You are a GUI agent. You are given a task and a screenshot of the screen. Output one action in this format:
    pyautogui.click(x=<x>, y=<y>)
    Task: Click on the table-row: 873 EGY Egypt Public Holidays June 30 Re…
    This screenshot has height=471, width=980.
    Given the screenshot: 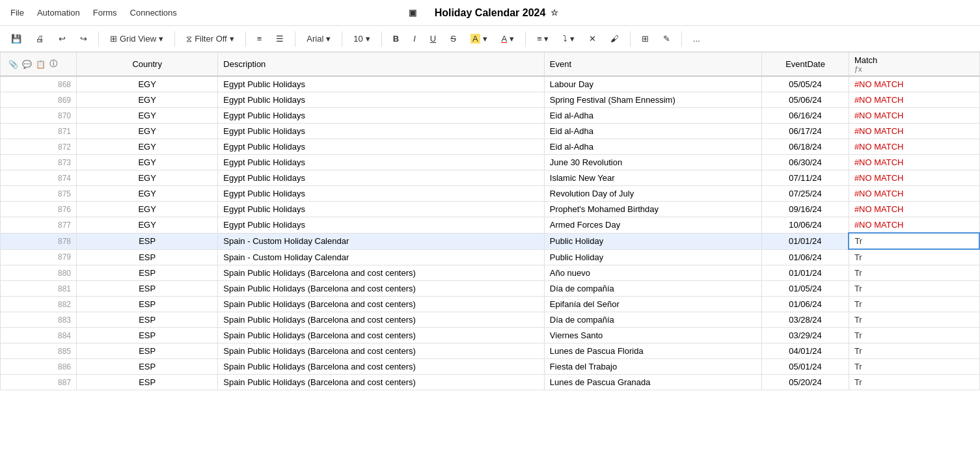 What is the action you would take?
    pyautogui.click(x=491, y=163)
    